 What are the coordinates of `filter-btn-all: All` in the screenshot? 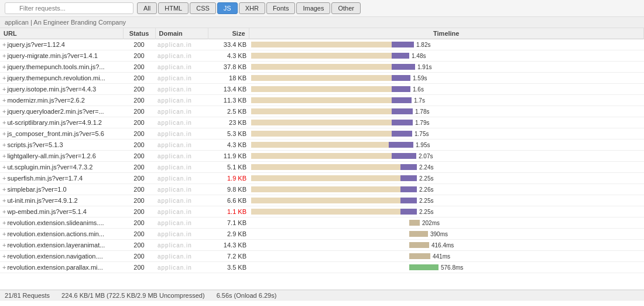 It's located at (147, 8).